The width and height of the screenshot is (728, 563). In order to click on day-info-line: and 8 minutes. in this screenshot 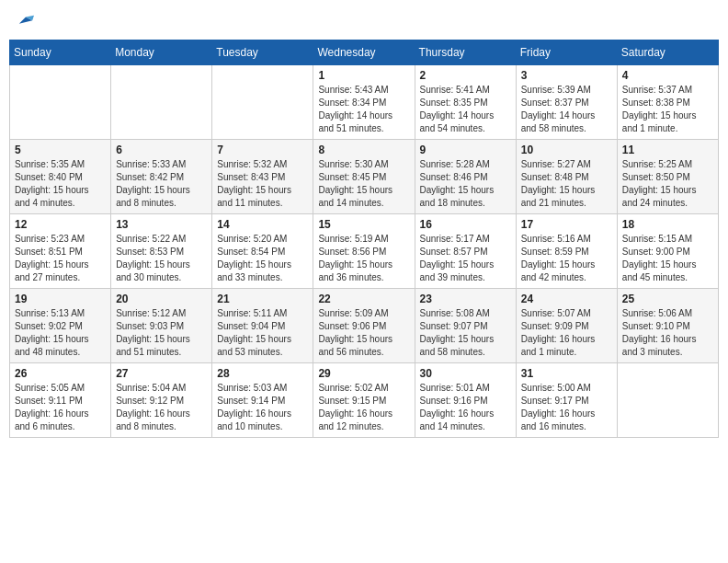, I will do `click(162, 427)`.